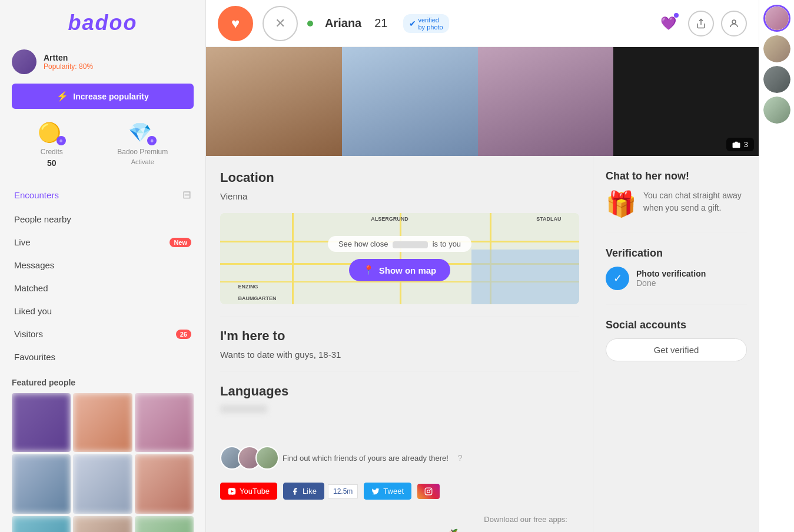 The height and width of the screenshot is (532, 794). Describe the element at coordinates (111, 97) in the screenshot. I see `increase-popularity-label: Increase popularity` at that location.